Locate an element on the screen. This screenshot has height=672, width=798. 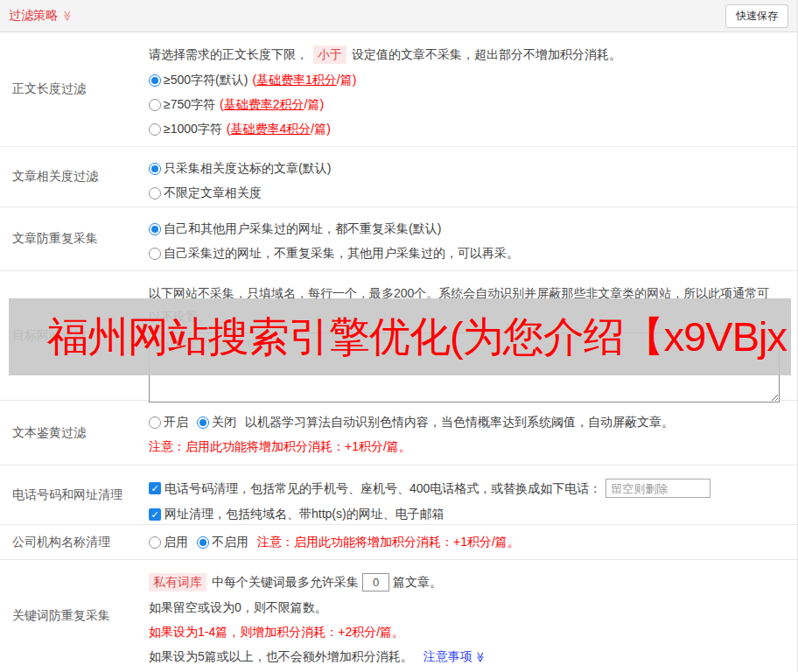
content-length-intro: 请选择需求的正文长度下限， 小于 设定值的文章不采集，超出部分不增加积分消耗。 is located at coordinates (471, 54).